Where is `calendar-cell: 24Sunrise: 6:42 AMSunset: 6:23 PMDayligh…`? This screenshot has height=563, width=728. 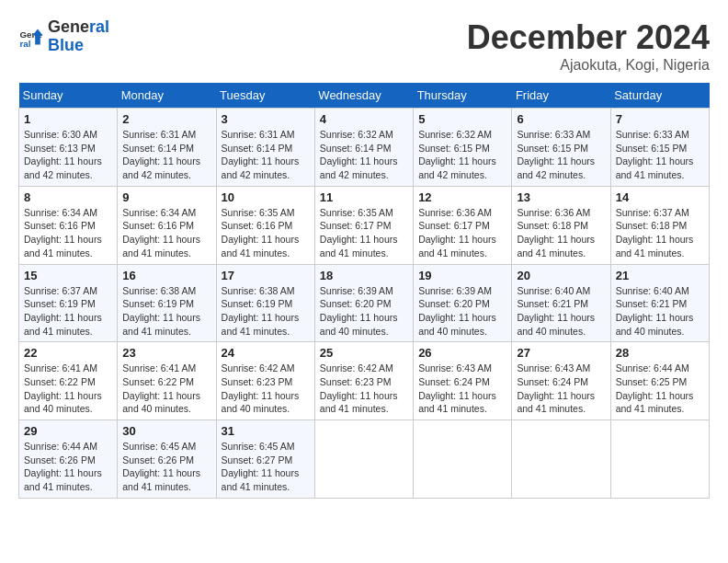
calendar-cell: 24Sunrise: 6:42 AMSunset: 6:23 PMDayligh… is located at coordinates (265, 381).